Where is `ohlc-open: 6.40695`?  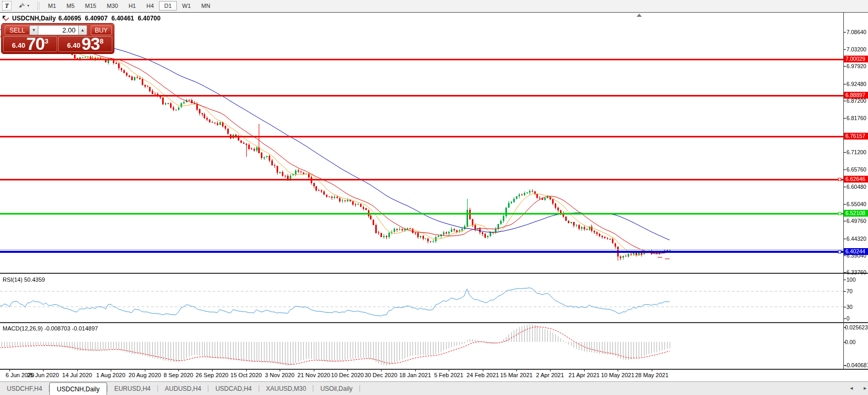
ohlc-open: 6.40695 is located at coordinates (69, 18).